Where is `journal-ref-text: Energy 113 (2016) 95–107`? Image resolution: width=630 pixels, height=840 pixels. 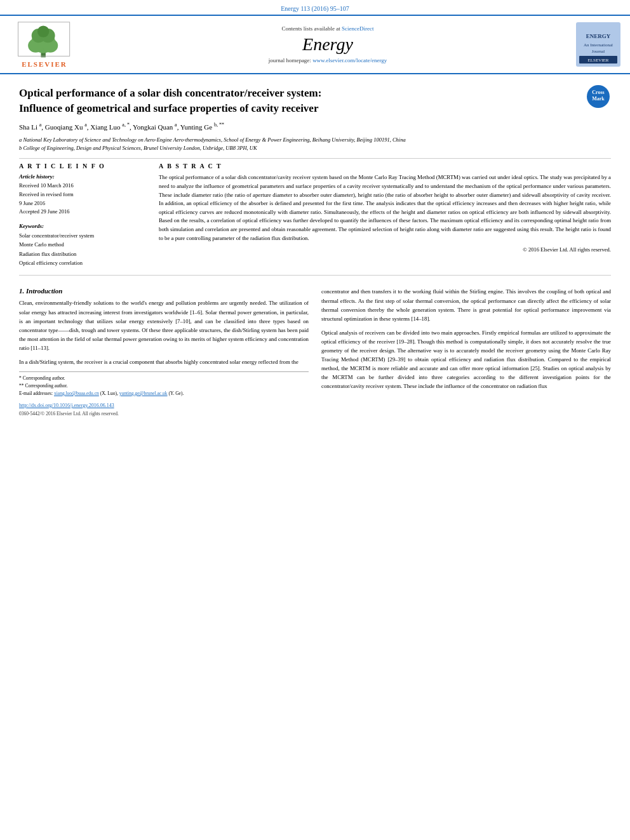
journal-ref-text: Energy 113 (2016) 95–107 is located at coordinates (315, 9).